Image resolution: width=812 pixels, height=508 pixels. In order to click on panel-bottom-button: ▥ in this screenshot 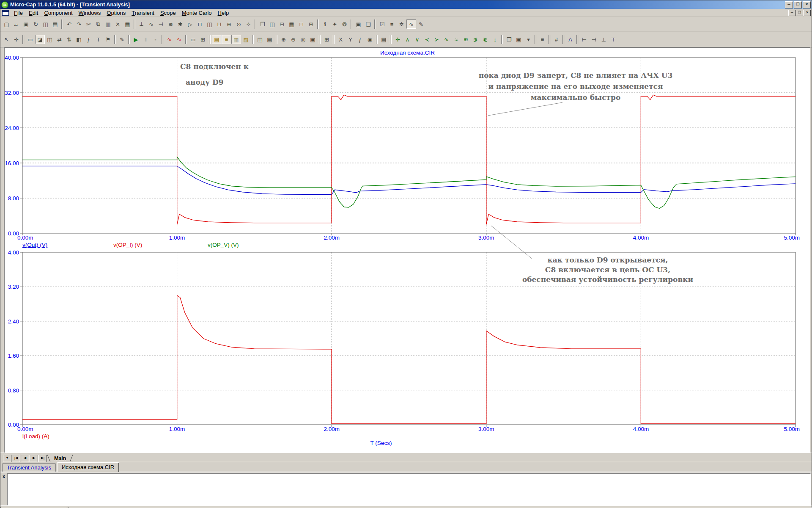, I will do `click(236, 39)`.